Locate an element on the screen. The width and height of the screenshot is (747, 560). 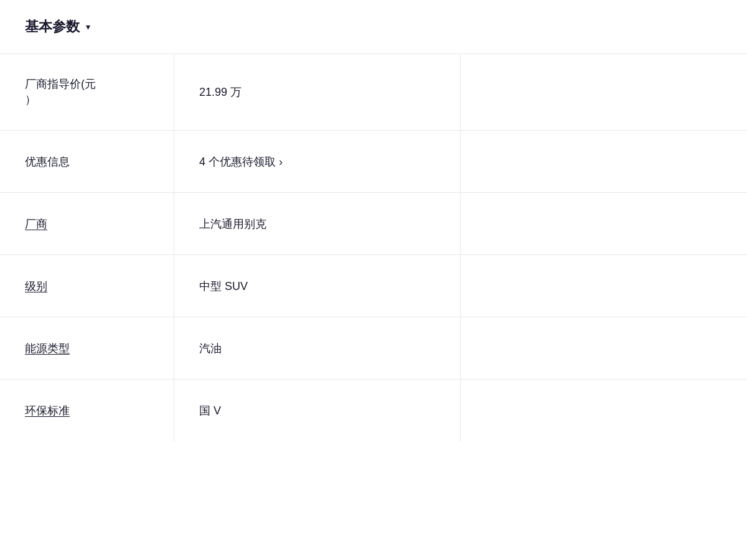
table-row: 优惠信息 4 个优惠待领取 › is located at coordinates (374, 162).